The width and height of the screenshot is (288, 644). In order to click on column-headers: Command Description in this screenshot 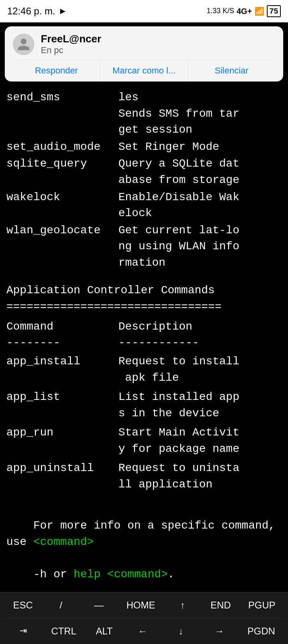, I will do `click(144, 327)`.